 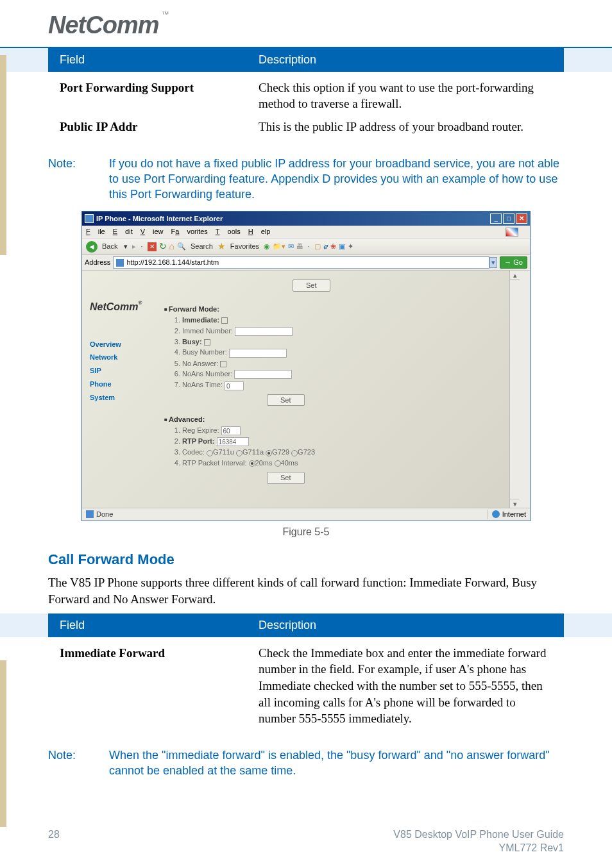 What do you see at coordinates (513, 263) in the screenshot?
I see `go-button: → Go` at bounding box center [513, 263].